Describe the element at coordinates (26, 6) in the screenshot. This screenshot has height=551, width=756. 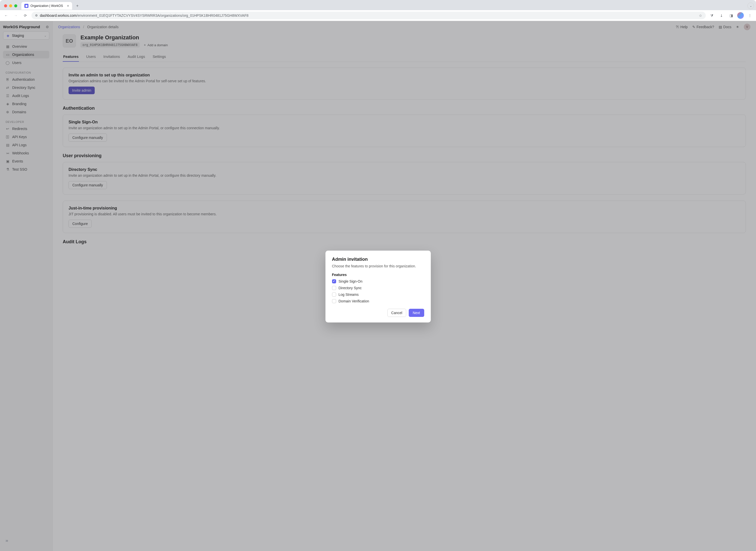
I see `favicon-icon: ⬣` at that location.